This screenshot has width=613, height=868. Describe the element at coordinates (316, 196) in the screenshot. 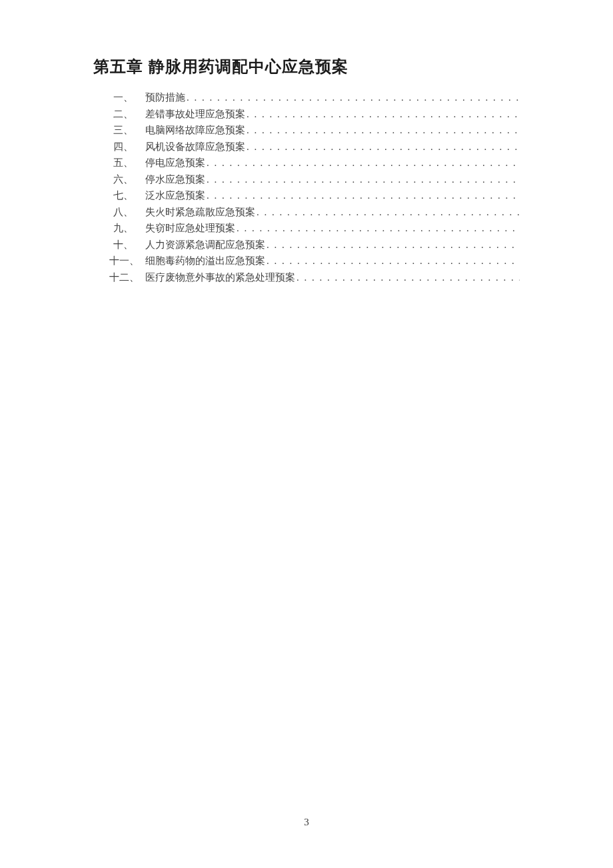

I see `toc-entry: 七、 泛水应急预案 . . . . . . . . . . . . . . . …` at that location.